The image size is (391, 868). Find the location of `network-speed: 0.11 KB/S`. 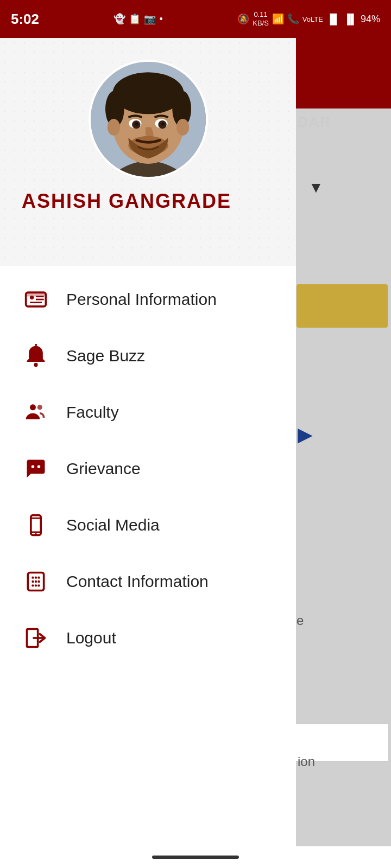

network-speed: 0.11 KB/S is located at coordinates (261, 18).